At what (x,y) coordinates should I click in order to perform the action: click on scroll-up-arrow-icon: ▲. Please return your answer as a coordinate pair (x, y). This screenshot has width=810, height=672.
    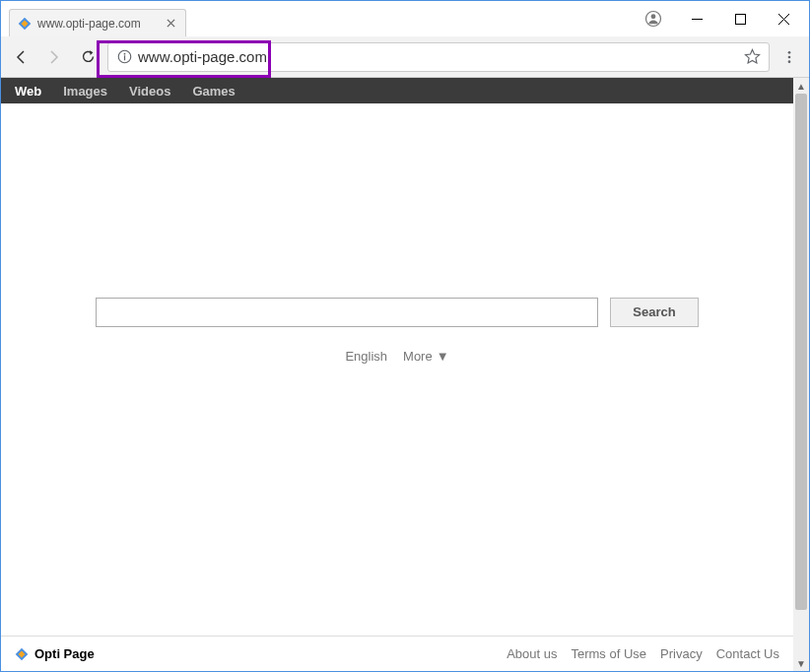
    Looking at the image, I should click on (801, 86).